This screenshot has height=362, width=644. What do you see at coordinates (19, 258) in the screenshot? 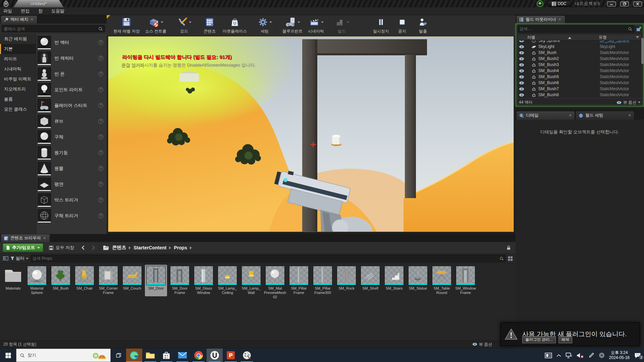
I see `filter-button: 필터` at bounding box center [19, 258].